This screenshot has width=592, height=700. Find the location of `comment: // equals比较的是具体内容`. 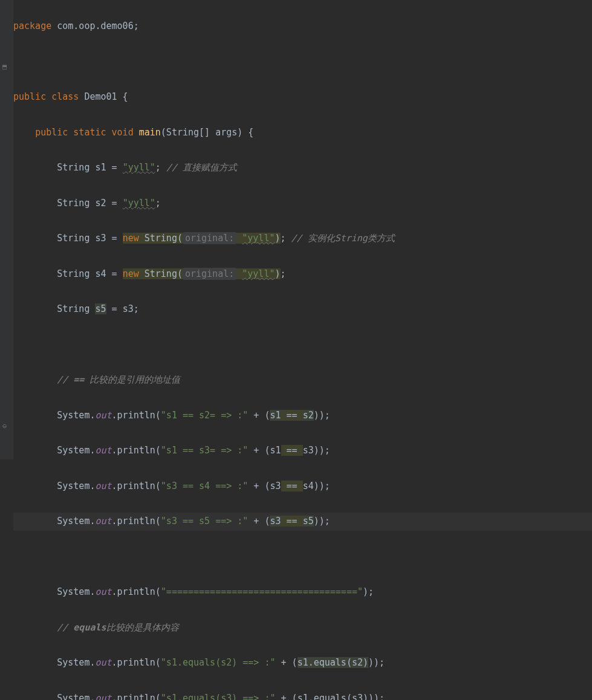

comment: // equals比较的是具体内容 is located at coordinates (117, 627).